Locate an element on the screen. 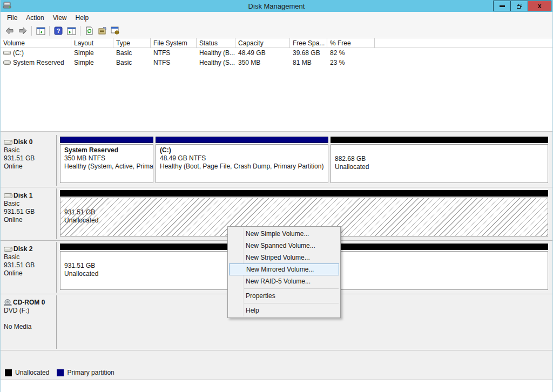 This screenshot has width=553, height=392. menu-action: Action is located at coordinates (35, 18).